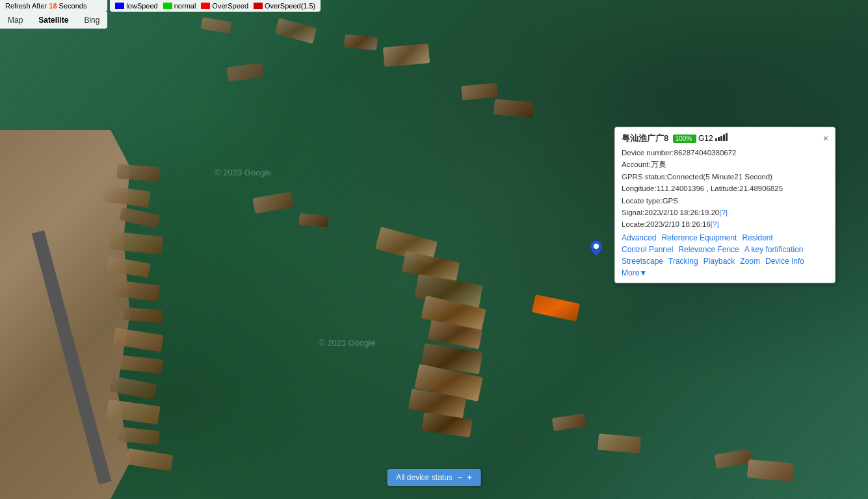  What do you see at coordinates (670, 201) in the screenshot?
I see `locate-type-value: GPS` at bounding box center [670, 201].